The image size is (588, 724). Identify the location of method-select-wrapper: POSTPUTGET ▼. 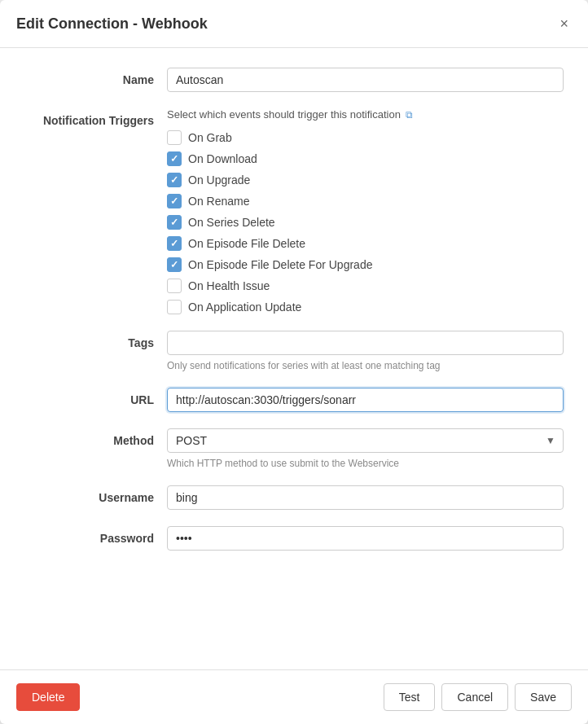
(365, 441).